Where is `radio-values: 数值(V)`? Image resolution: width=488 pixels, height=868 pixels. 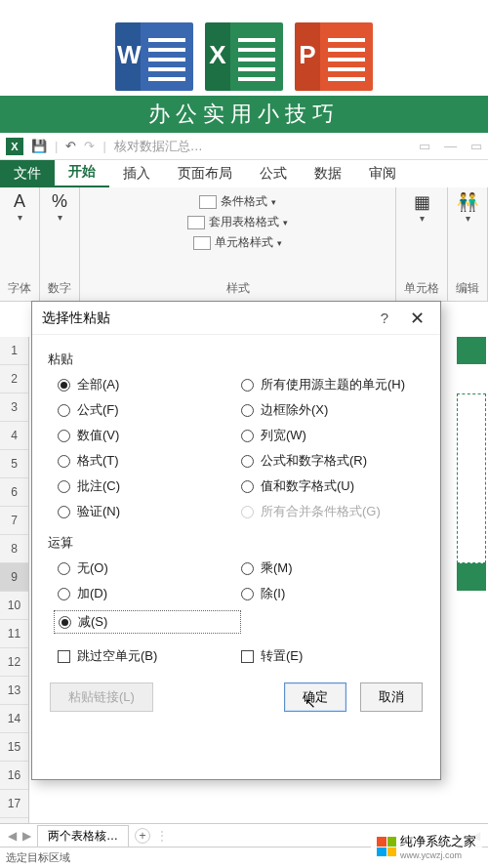 radio-values: 数值(V) is located at coordinates (149, 435).